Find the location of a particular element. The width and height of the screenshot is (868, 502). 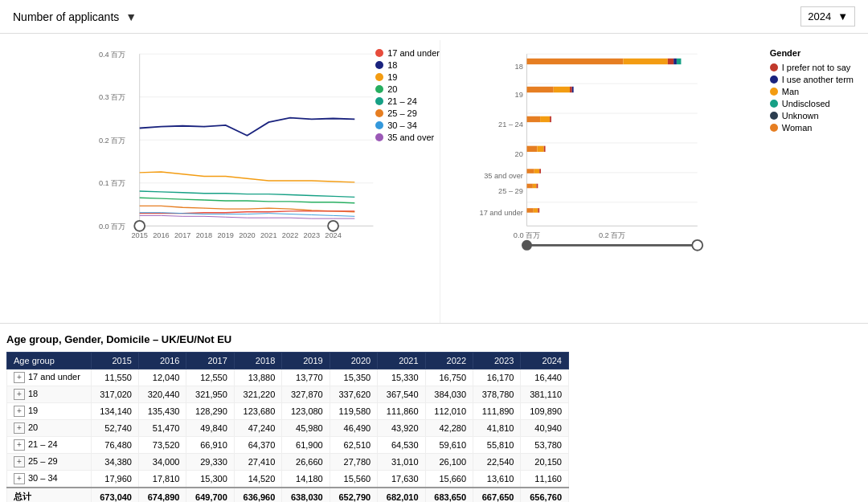

cell-1-9: 381,110 is located at coordinates (545, 395).